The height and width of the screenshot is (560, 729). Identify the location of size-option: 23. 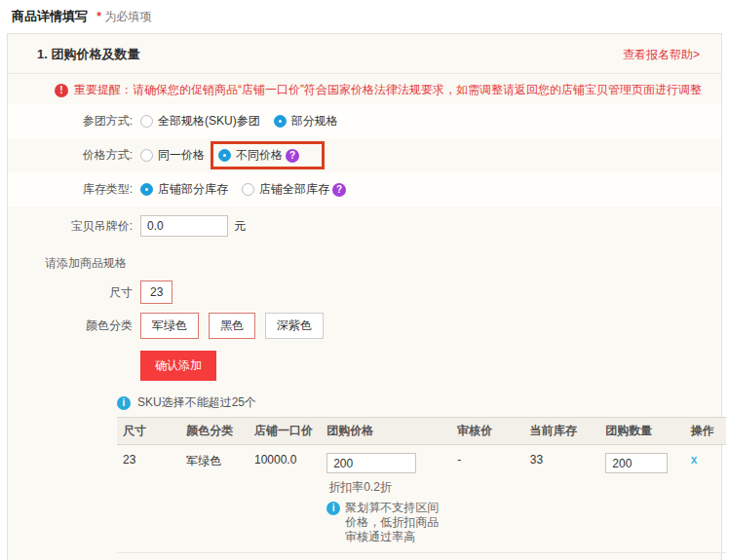
(156, 292).